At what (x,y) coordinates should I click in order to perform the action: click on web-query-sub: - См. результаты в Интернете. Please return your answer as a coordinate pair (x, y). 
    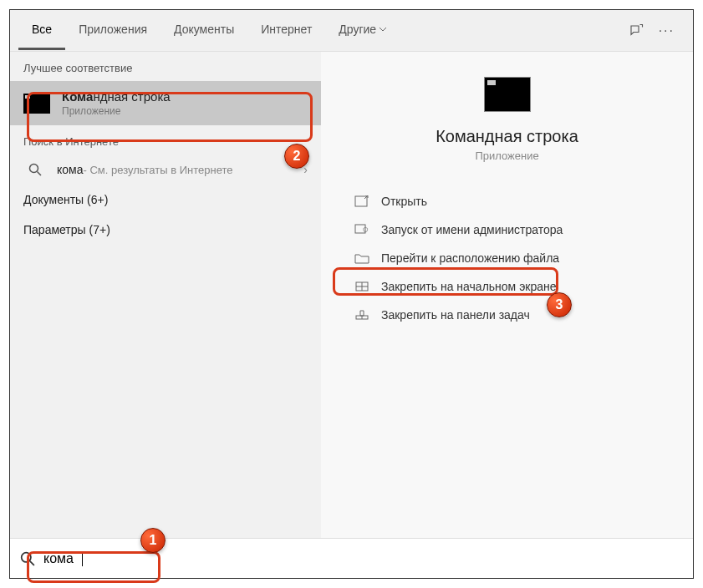
    Looking at the image, I should click on (157, 170).